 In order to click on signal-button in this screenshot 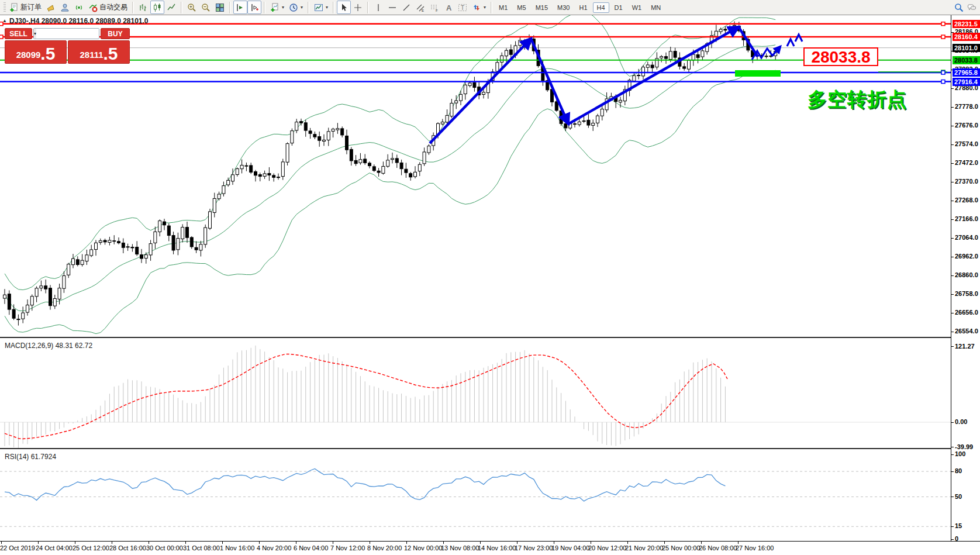, I will do `click(79, 7)`.